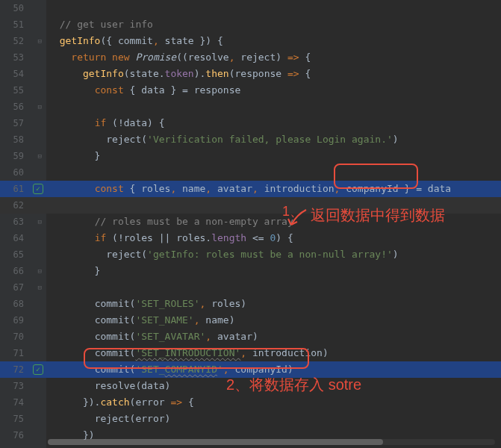 The height and width of the screenshot is (448, 501). Describe the element at coordinates (15, 238) in the screenshot. I see `line-number: 64` at that location.